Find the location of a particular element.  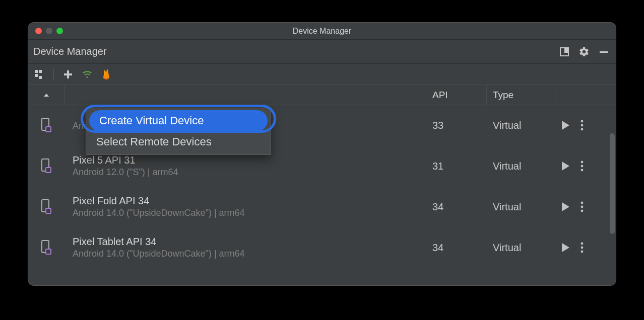

name-column-header is located at coordinates (245, 95).